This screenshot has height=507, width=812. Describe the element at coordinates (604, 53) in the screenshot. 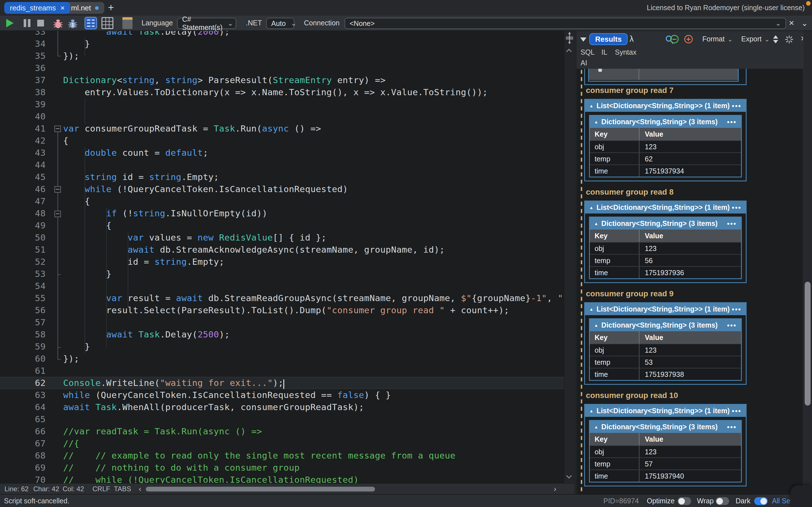

I see `tab-il: IL` at that location.